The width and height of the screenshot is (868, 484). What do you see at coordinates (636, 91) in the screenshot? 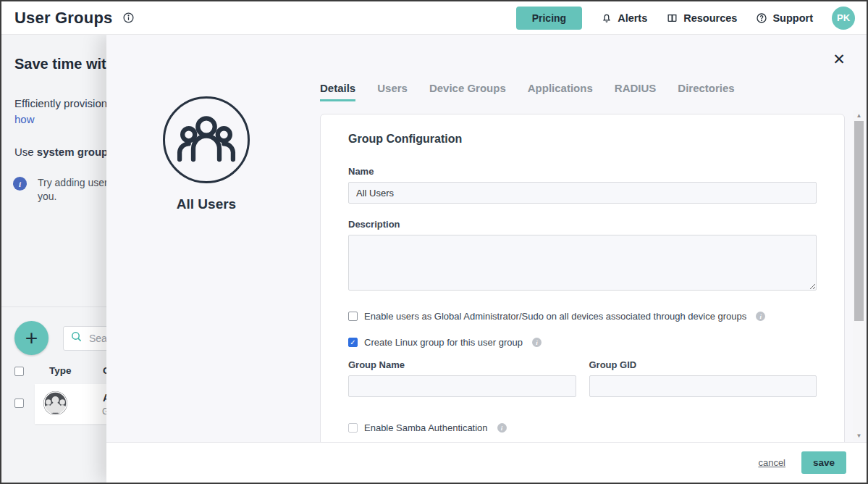
I see `tab-radius: RADIUS` at bounding box center [636, 91].